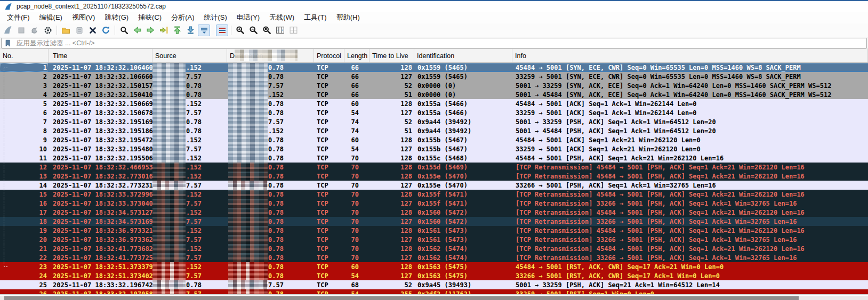  What do you see at coordinates (276, 231) in the screenshot?
I see `destination-suffix: 0.78` at bounding box center [276, 231].